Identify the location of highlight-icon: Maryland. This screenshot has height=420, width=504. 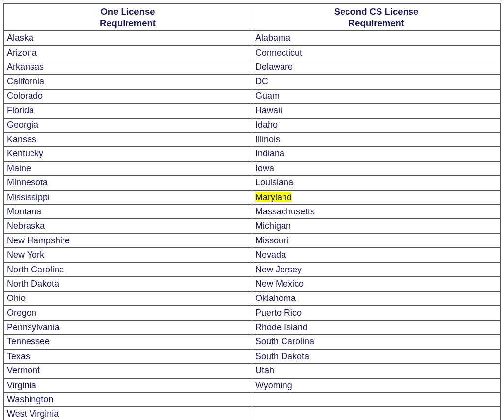
(274, 197).